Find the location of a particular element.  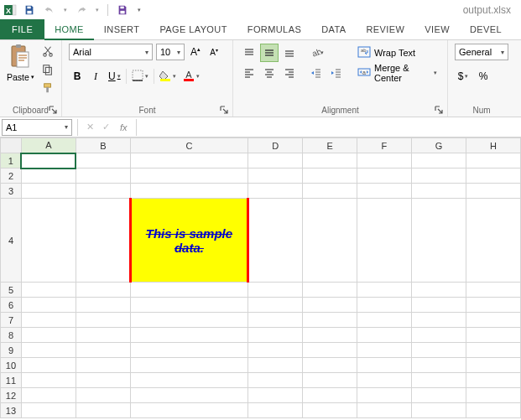

save-alt-button is located at coordinates (122, 10).